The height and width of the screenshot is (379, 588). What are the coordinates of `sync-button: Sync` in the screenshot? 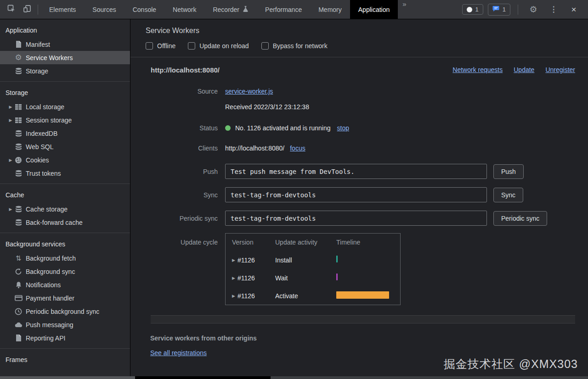 It's located at (508, 195).